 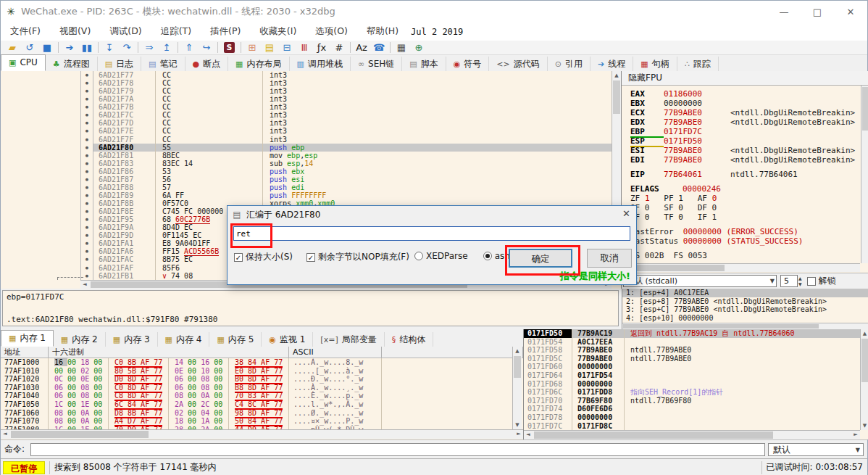 What do you see at coordinates (75, 32) in the screenshot?
I see `menu-item: 视图(V)` at bounding box center [75, 32].